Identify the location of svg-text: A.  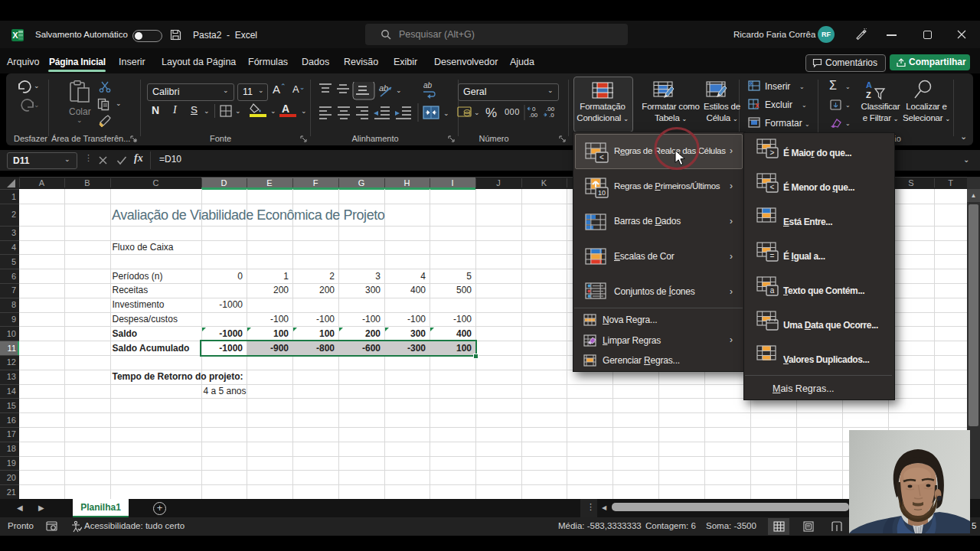
(869, 85).